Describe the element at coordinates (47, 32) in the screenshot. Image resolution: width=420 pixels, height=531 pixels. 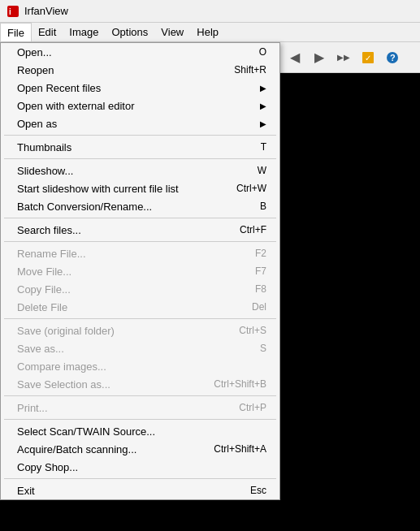
I see `menu-edit: Edit` at that location.